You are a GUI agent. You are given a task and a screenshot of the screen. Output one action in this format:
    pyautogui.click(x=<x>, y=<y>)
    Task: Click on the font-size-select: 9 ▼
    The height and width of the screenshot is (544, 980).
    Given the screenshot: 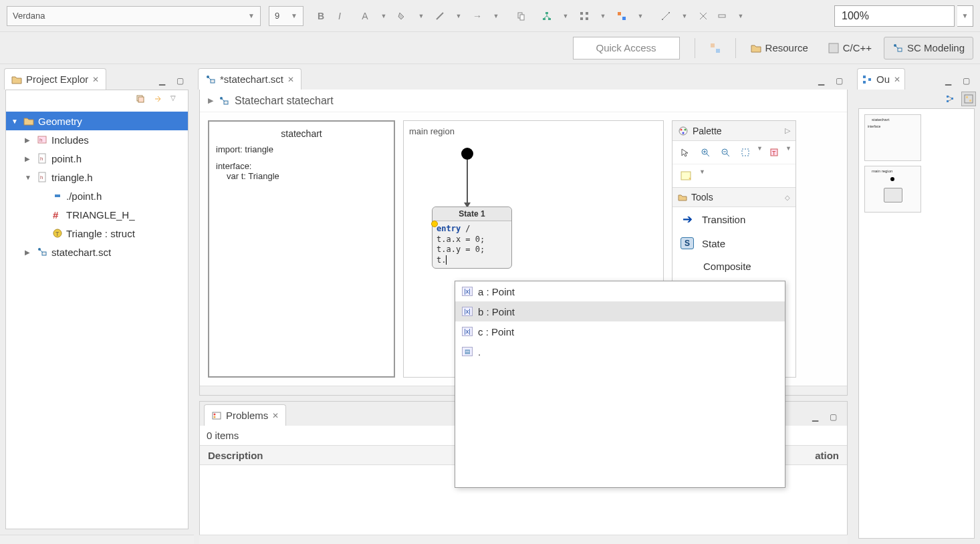 What is the action you would take?
    pyautogui.click(x=286, y=16)
    